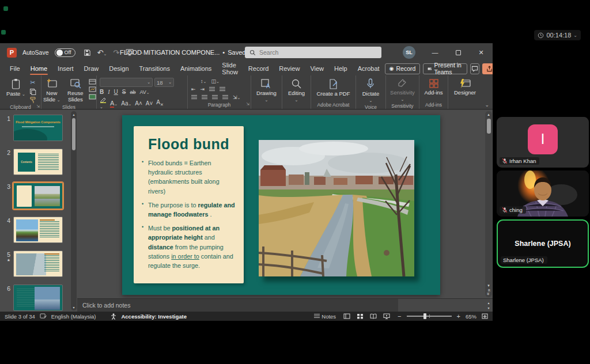 Image resolution: width=590 pixels, height=364 pixels. What do you see at coordinates (402, 90) in the screenshot?
I see `sensitivity-button: Sensitivity⌄` at bounding box center [402, 90].